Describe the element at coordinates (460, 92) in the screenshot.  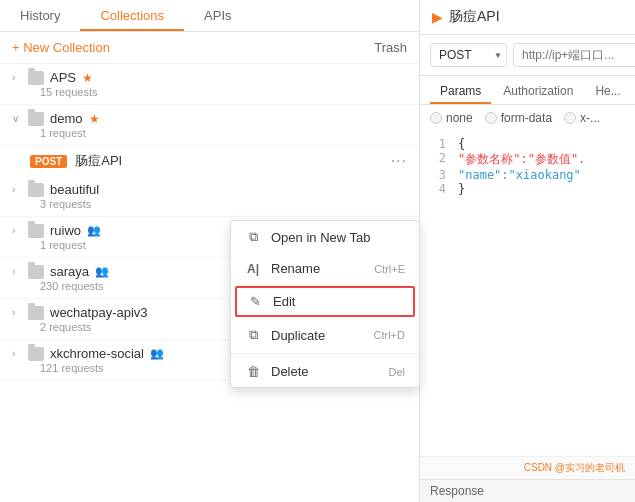
I see `tab-params: Params` at that location.